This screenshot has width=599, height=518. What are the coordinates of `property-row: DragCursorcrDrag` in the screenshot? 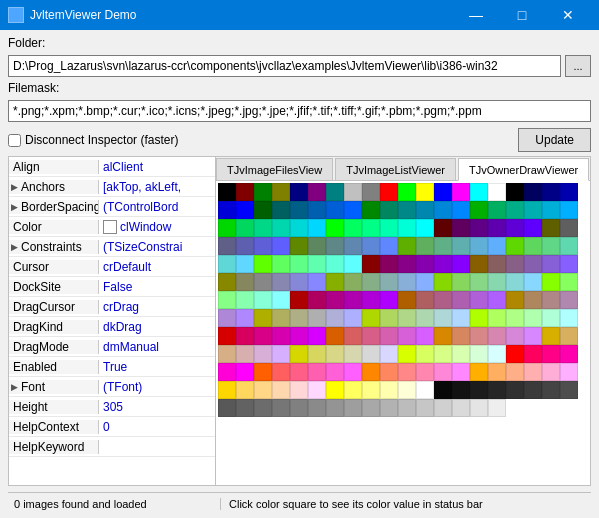 It's located at (112, 307).